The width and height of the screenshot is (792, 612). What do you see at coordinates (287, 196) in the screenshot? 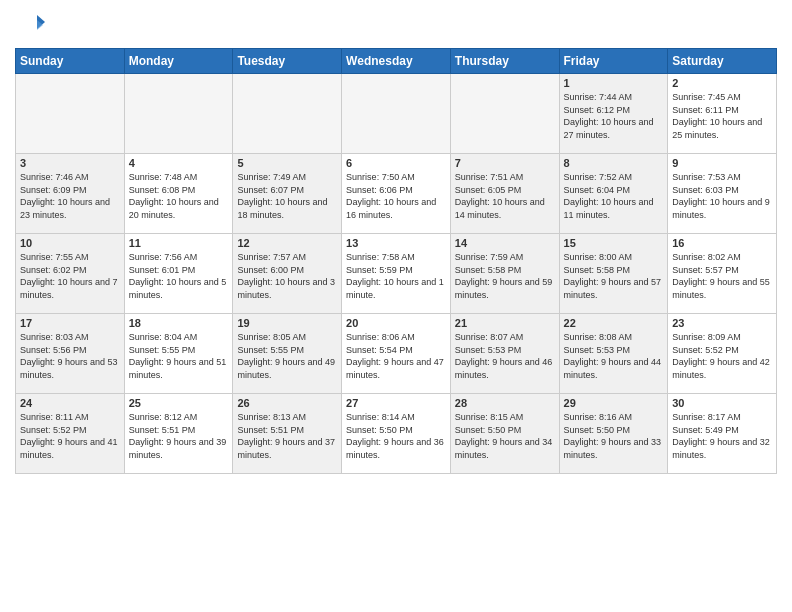
I see `day-info: Sunrise: 7:49 AM Sunset: 6:07 PM Dayligh…` at bounding box center [287, 196].